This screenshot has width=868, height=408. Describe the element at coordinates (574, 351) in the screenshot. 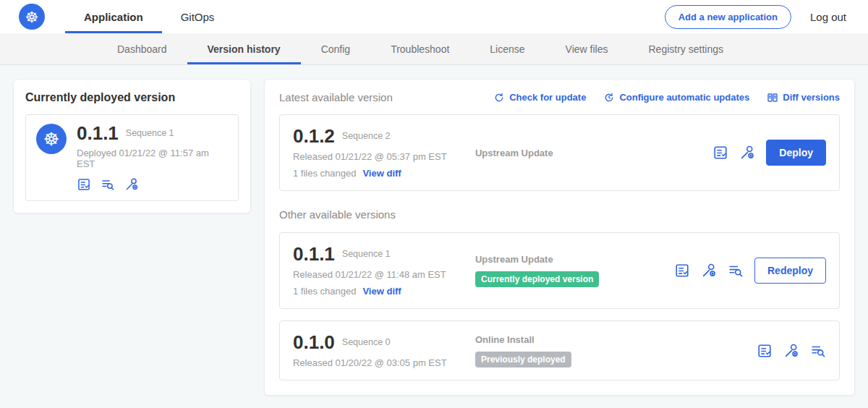

I see `version-source-col: Online Install Previously deployed` at that location.